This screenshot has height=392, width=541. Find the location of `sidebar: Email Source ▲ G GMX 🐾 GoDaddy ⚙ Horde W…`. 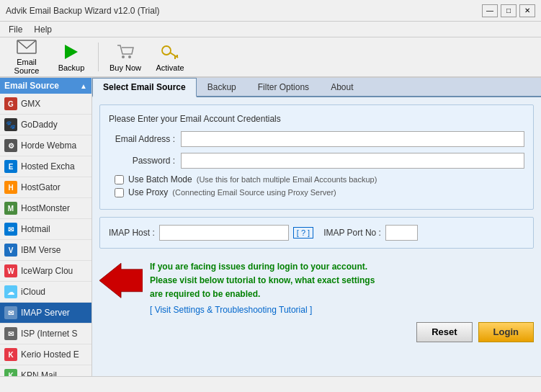

sidebar: Email Source ▲ G GMX 🐾 GoDaddy ⚙ Horde W… is located at coordinates (46, 227).